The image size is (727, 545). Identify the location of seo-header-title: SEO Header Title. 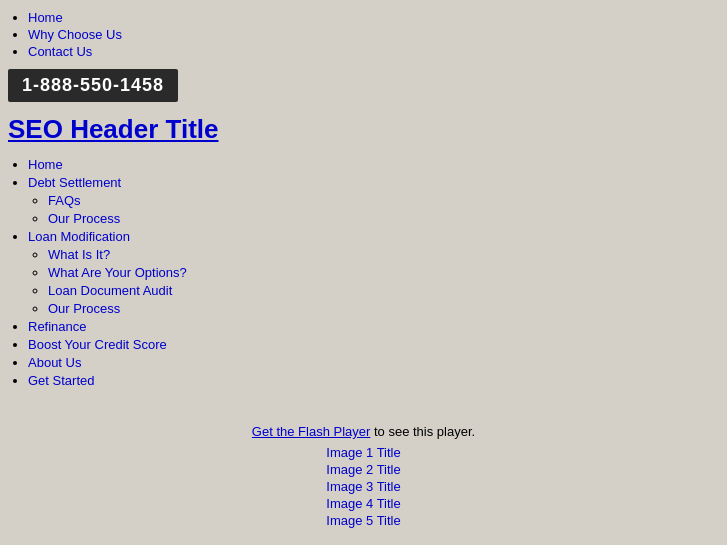
(364, 130).